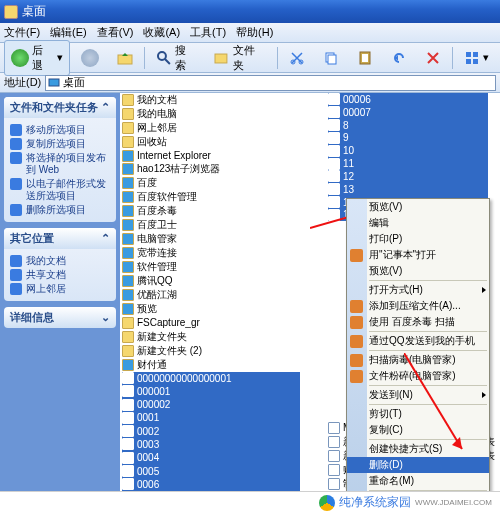  Describe the element at coordinates (418, 360) in the screenshot. I see `menu-item: 扫描病毒(电脑管家)` at that location.